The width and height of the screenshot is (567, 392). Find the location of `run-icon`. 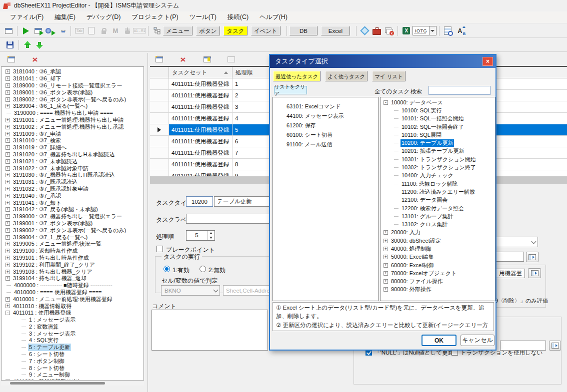

run-icon is located at coordinates (26, 31).